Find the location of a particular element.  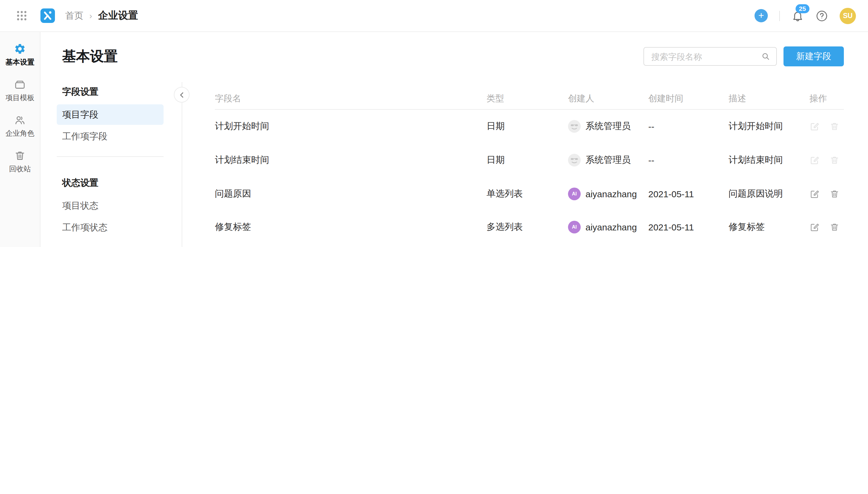

app-launcher-icon is located at coordinates (22, 16).